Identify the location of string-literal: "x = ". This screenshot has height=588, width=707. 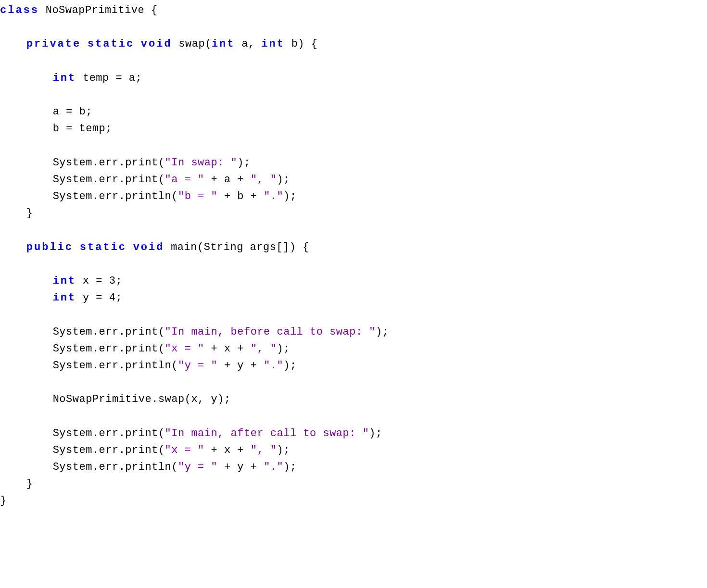
(185, 349).